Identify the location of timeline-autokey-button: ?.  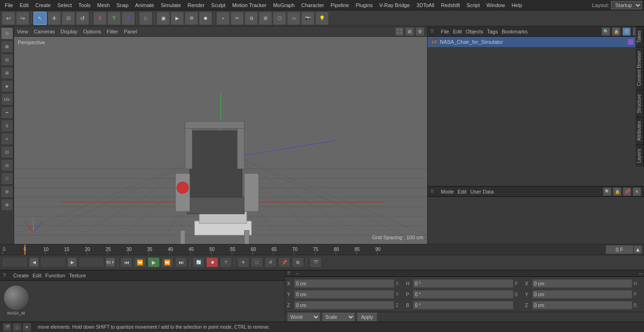
(226, 262).